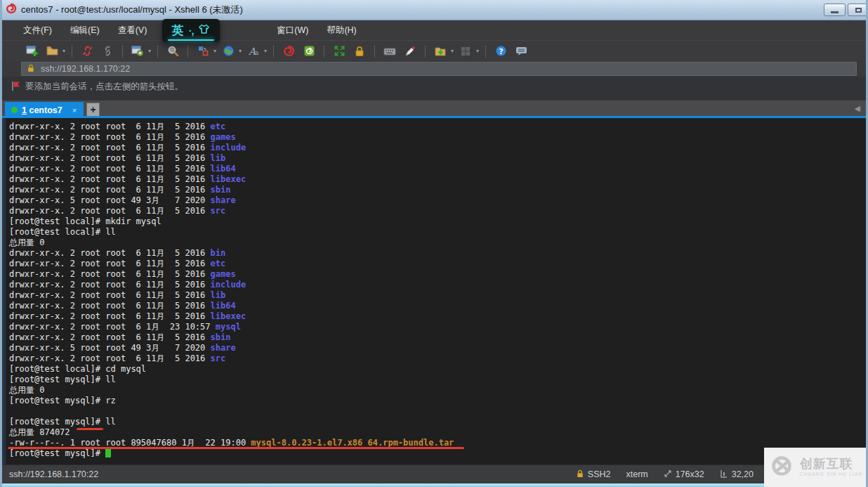  I want to click on watermark-en-text: CHUANG XIN HU LIAN, so click(831, 475).